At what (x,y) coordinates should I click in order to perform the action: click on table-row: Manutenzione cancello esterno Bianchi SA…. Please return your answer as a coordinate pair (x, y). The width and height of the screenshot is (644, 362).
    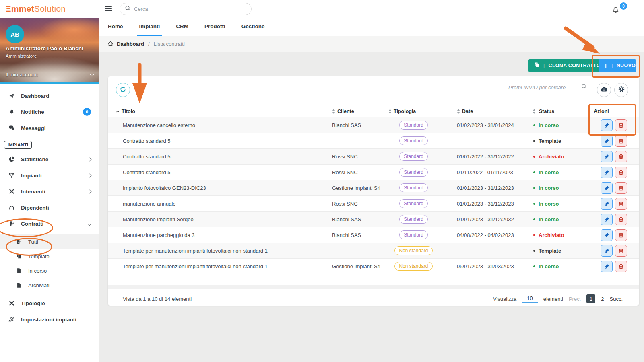
    Looking at the image, I should click on (374, 125).